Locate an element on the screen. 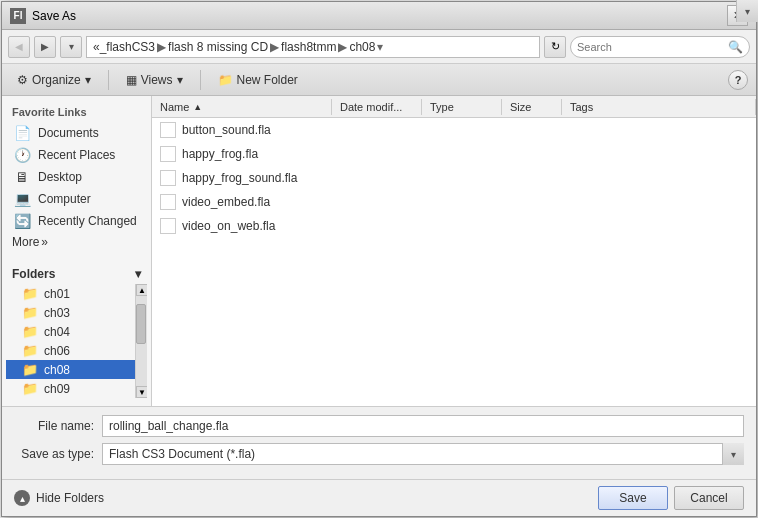  views-label: Views is located at coordinates (157, 80).